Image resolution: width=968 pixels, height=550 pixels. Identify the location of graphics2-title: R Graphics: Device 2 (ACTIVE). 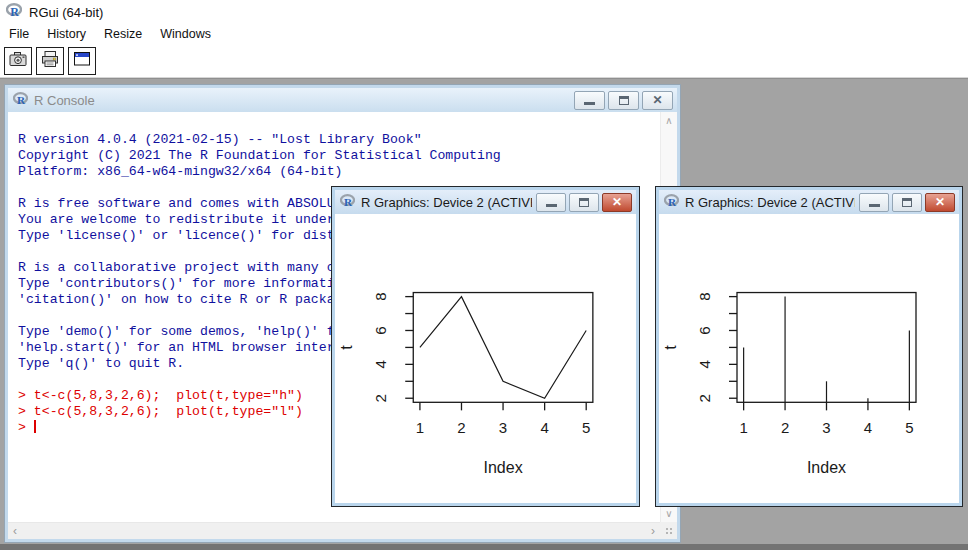
(770, 202).